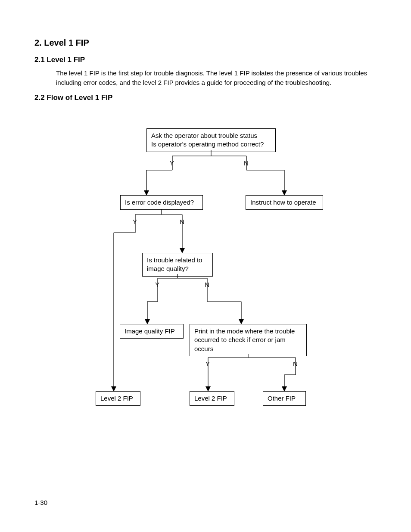  Describe the element at coordinates (211, 140) in the screenshot. I see `box-ask-operator: Ask the operator about trouble statusIs …` at that location.